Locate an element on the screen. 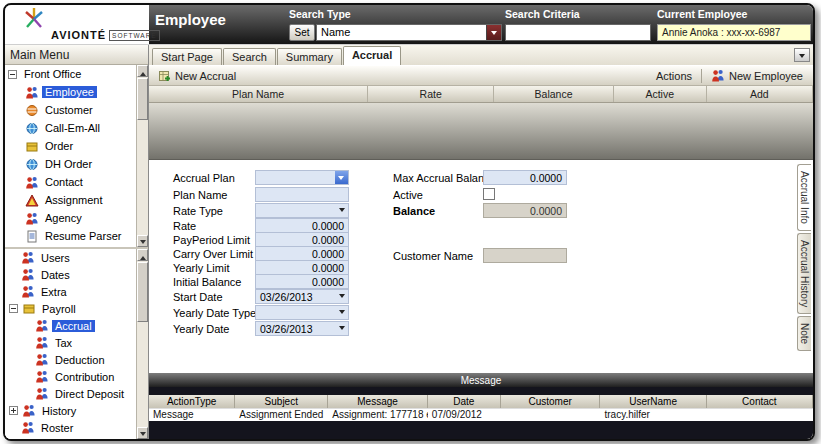 This screenshot has width=821, height=444. sidebar-item-call-em-all: Call-Em-All is located at coordinates (76, 128).